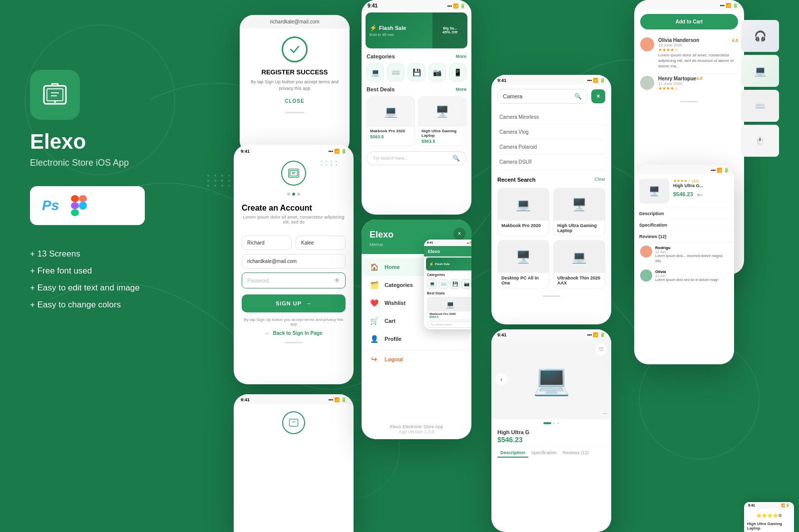 The height and width of the screenshot is (532, 799). I want to click on flash-sale-banner: ⚡ Flash Sale End in 45 min Big Sa... 45%…, so click(416, 30).